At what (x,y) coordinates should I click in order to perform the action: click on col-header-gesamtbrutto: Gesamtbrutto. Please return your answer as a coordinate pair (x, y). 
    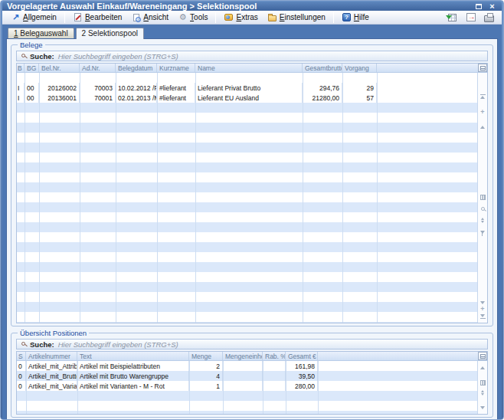
    Looking at the image, I should click on (322, 67).